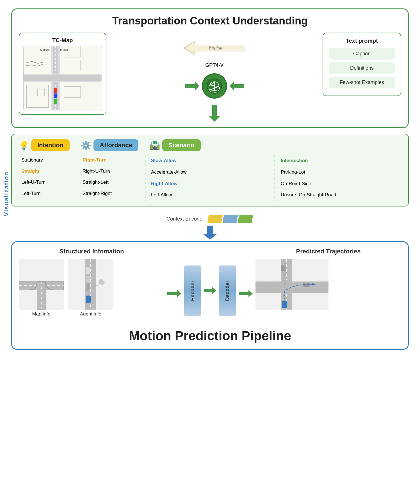 Image resolution: width=420 pixels, height=504 pixels. I want to click on scn-unsure-on-straight: Unsure On-Straight-Road, so click(340, 195).